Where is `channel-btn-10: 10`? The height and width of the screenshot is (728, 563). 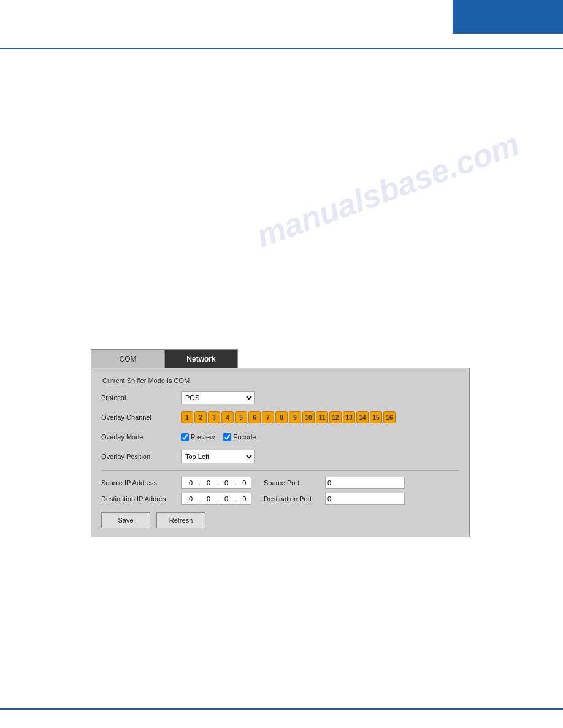
channel-btn-10: 10 is located at coordinates (308, 417).